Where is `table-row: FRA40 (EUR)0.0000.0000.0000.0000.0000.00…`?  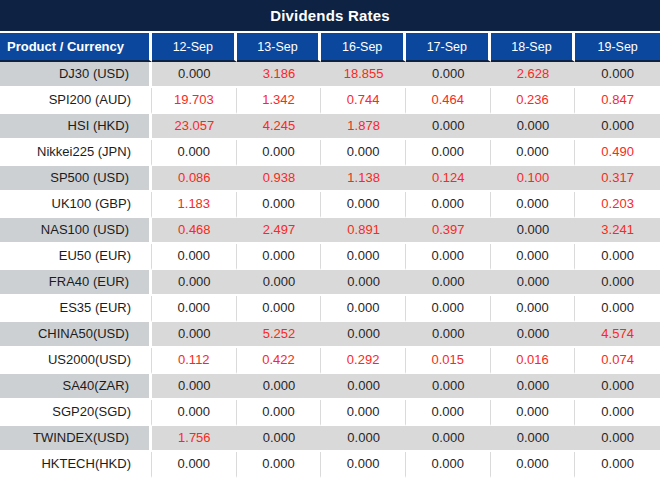 table-row: FRA40 (EUR)0.0000.0000.0000.0000.0000.00… is located at coordinates (330, 283).